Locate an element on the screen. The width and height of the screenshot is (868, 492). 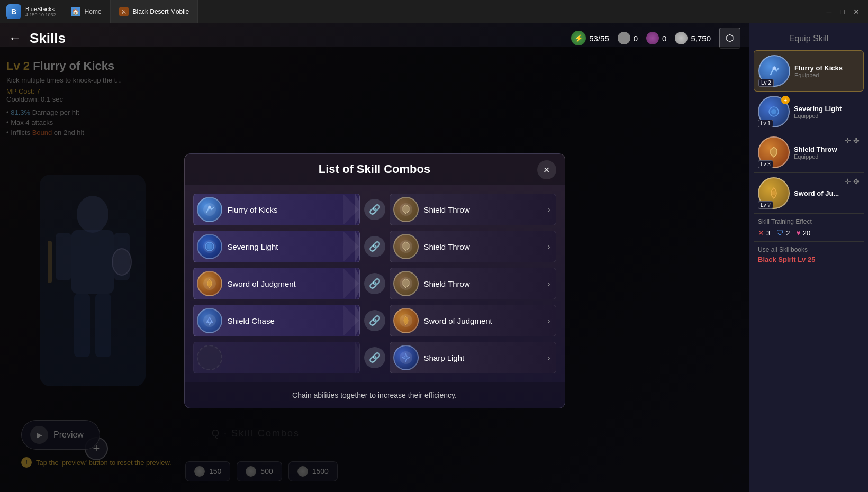
skillbooks-section: Use all Skillbooks Black Spirit Lv 25 is located at coordinates (809, 255).